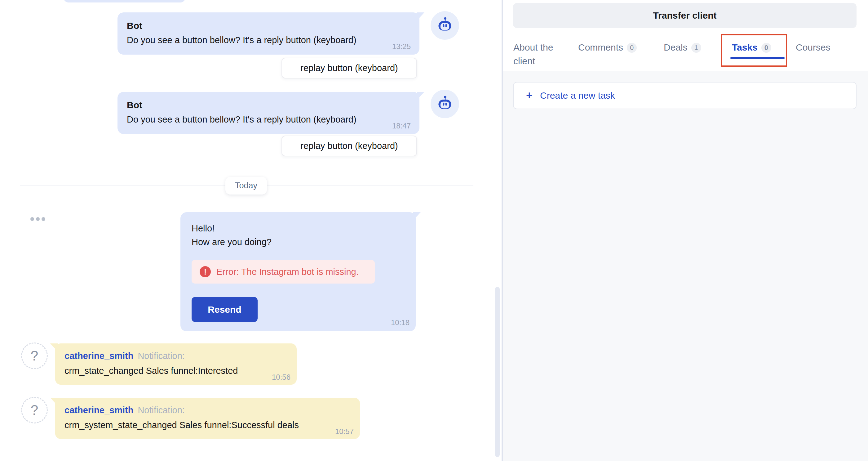  I want to click on tab-deals: Deals1, so click(683, 48).